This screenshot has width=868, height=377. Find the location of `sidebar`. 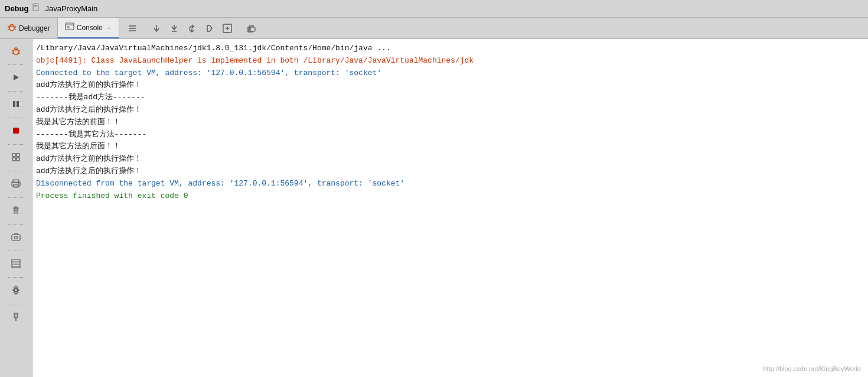

sidebar is located at coordinates (17, 208).